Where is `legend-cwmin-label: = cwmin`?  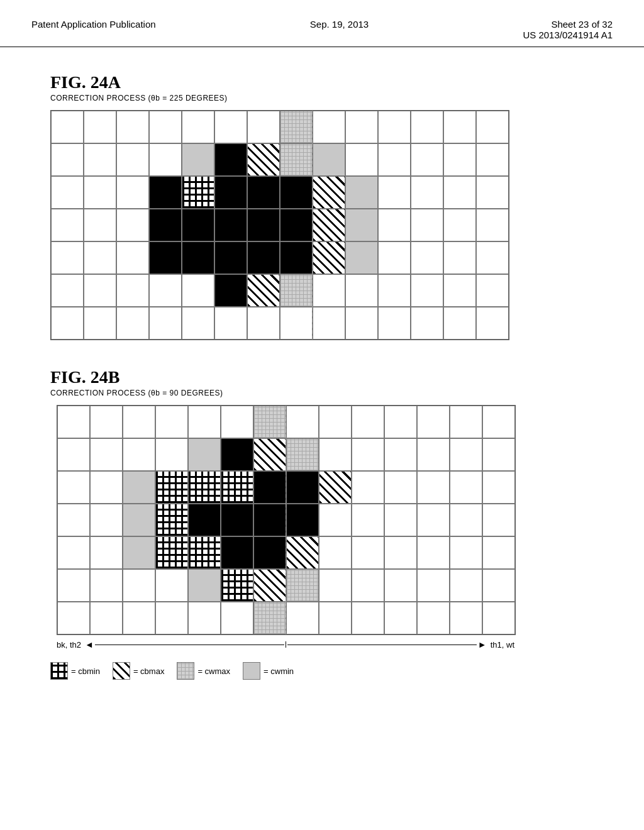 legend-cwmin-label: = cwmin is located at coordinates (279, 672).